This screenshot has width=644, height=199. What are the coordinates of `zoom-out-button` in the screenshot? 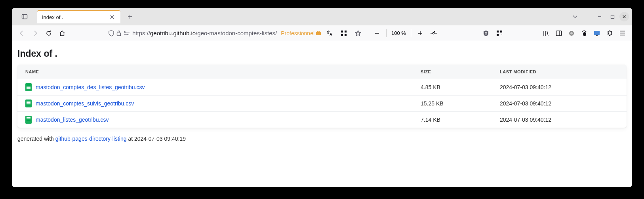 It's located at (377, 33).